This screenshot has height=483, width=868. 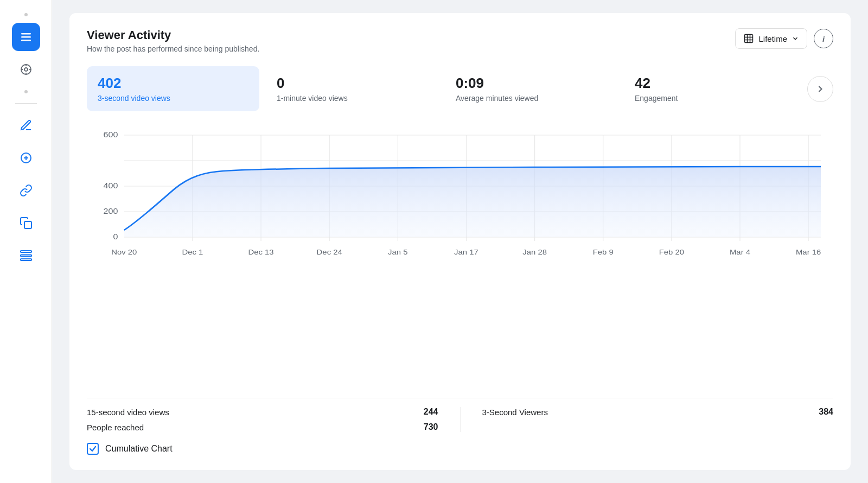 I want to click on list-active-icon, so click(x=26, y=37).